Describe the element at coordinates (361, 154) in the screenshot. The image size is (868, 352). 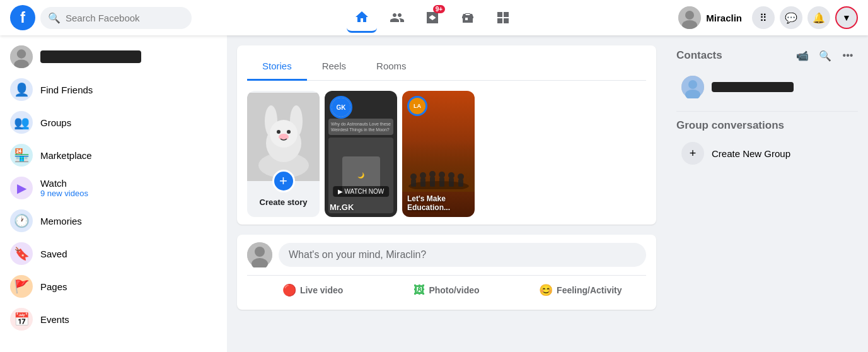
I see `story-mrgk: GK Why do Astronauts Love these Weirdest…` at that location.